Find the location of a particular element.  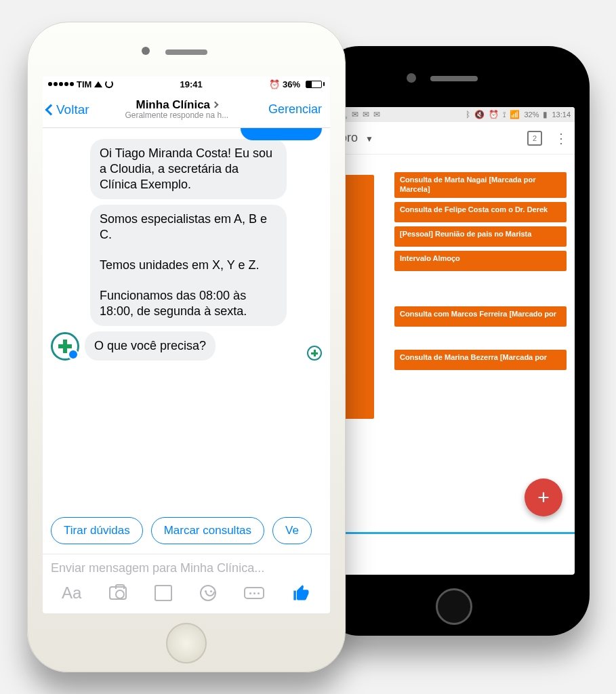

chat-title: Minha Clínica is located at coordinates (173, 105).